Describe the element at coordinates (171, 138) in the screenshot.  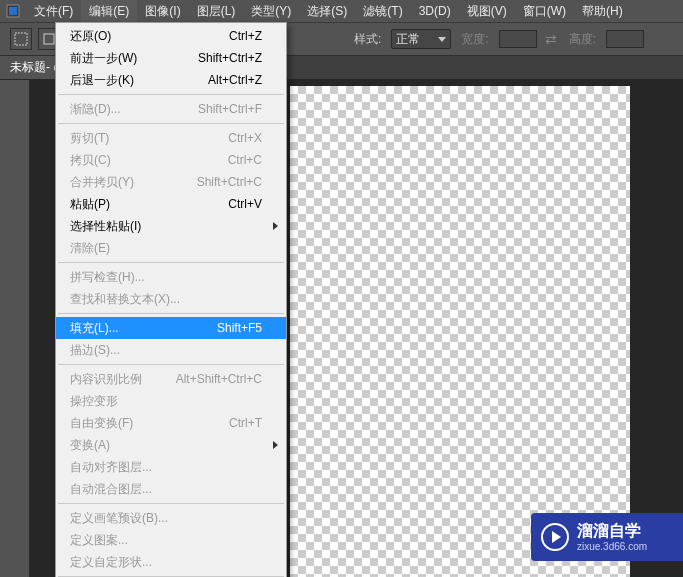
I see `menu-item-6: 剪切(T)Ctrl+X` at that location.